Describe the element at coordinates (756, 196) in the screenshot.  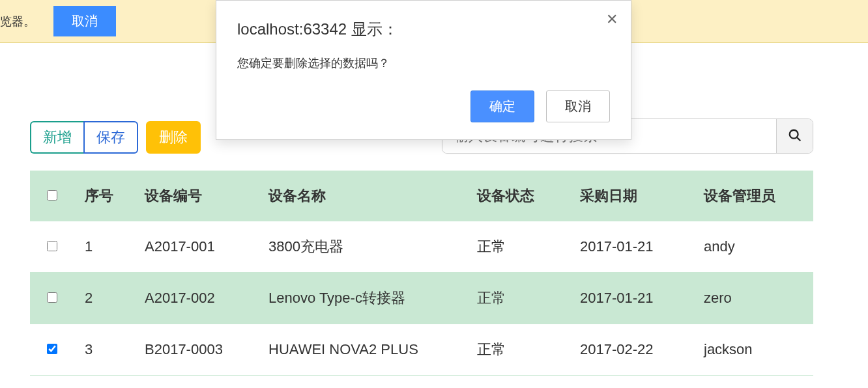
I see `col-admin: 设备管理员` at that location.